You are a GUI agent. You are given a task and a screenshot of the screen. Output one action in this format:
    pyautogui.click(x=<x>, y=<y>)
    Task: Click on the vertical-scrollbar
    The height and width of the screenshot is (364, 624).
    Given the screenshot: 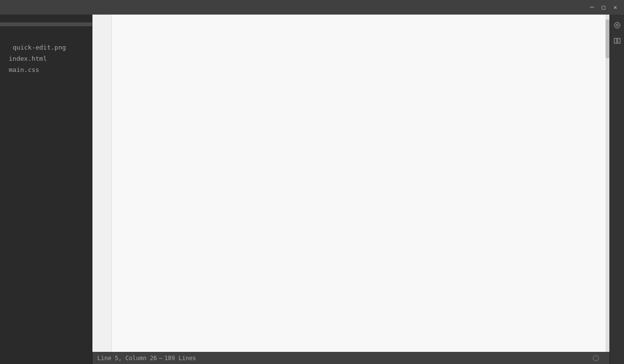 What is the action you would take?
    pyautogui.click(x=607, y=183)
    